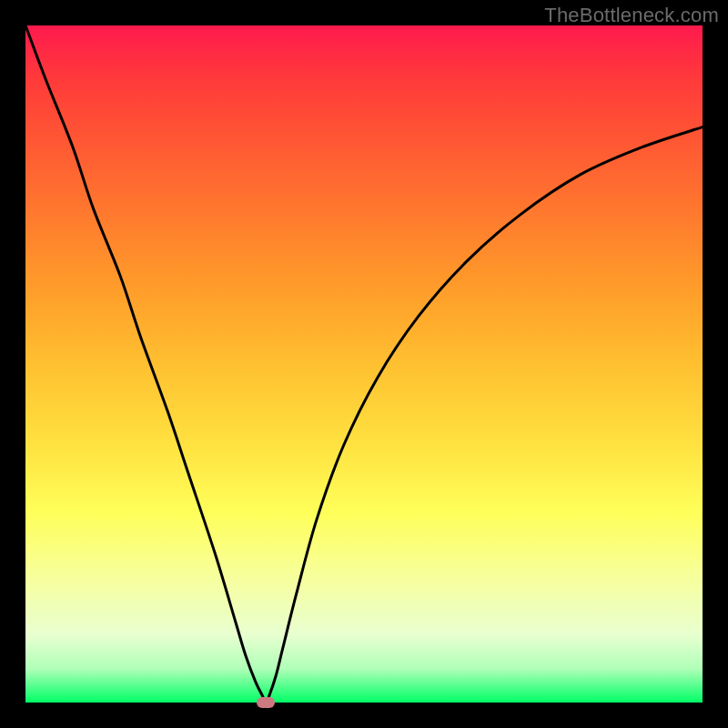 This screenshot has width=728, height=728. Describe the element at coordinates (632, 15) in the screenshot. I see `watermark-text: TheBottleneck.com` at that location.